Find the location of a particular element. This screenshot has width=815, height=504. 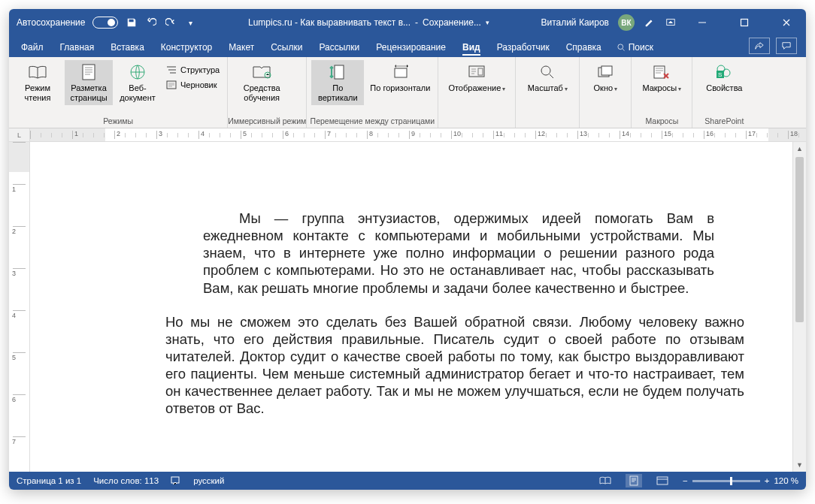

print-view-icon is located at coordinates (634, 481).